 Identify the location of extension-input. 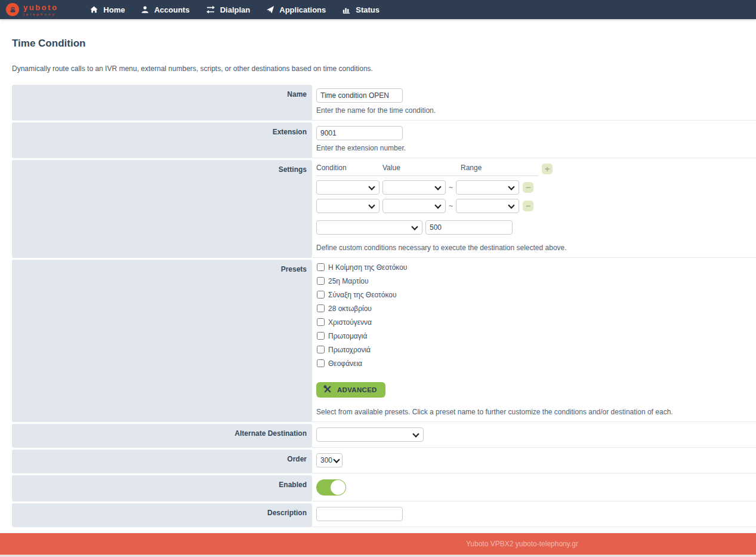
(359, 133).